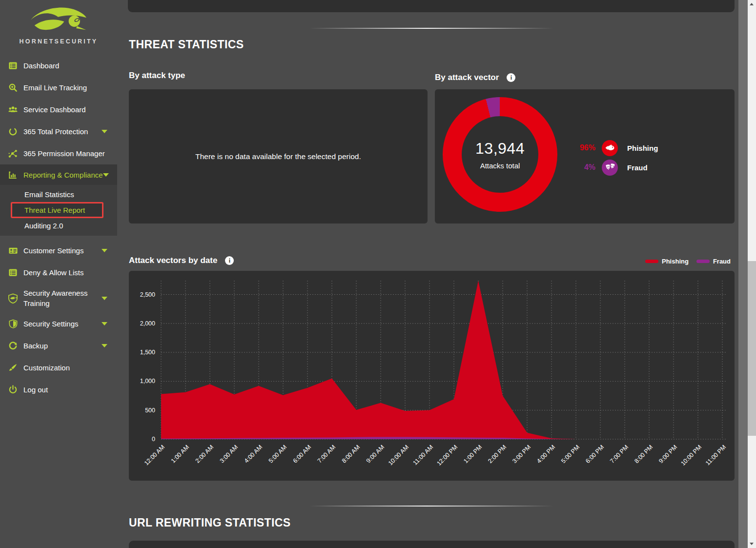  I want to click on brand-logo: HORNETSECURITY, so click(59, 22).